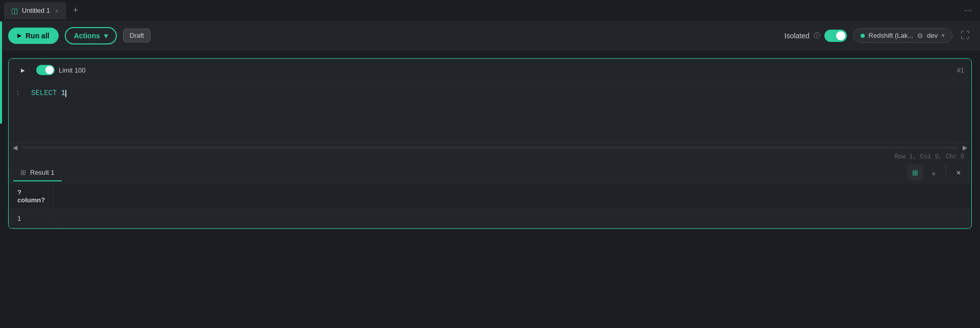  What do you see at coordinates (490, 71) in the screenshot?
I see `query-header: ▶ Limit 100 #1` at bounding box center [490, 71].